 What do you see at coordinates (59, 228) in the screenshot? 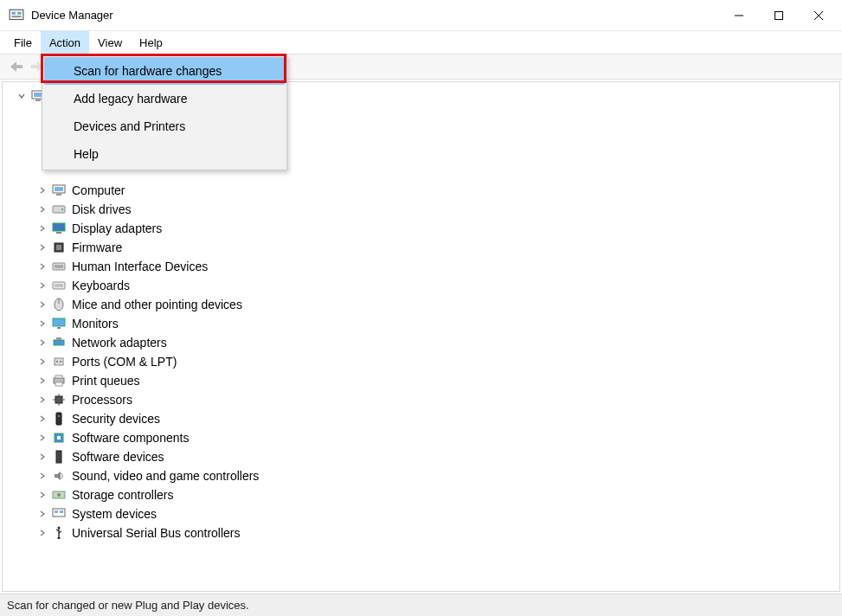
I see `display-icon` at bounding box center [59, 228].